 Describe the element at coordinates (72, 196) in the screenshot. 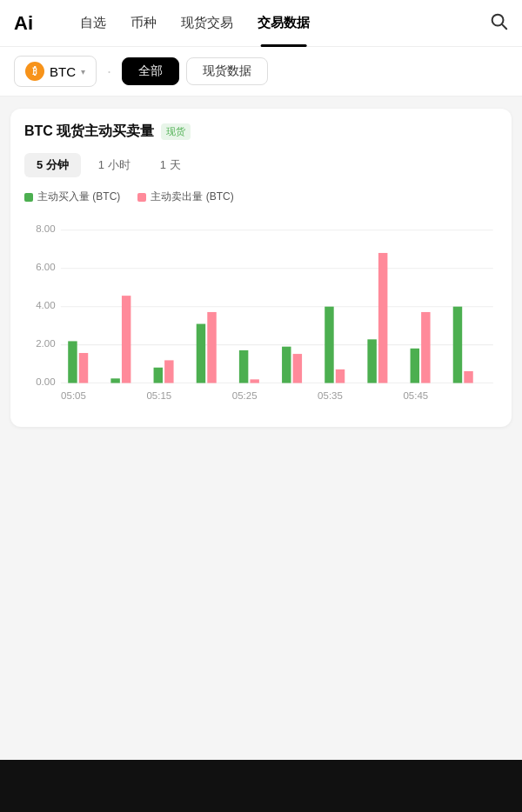

I see `legend-buy: 主动买入量 (BTC)` at that location.